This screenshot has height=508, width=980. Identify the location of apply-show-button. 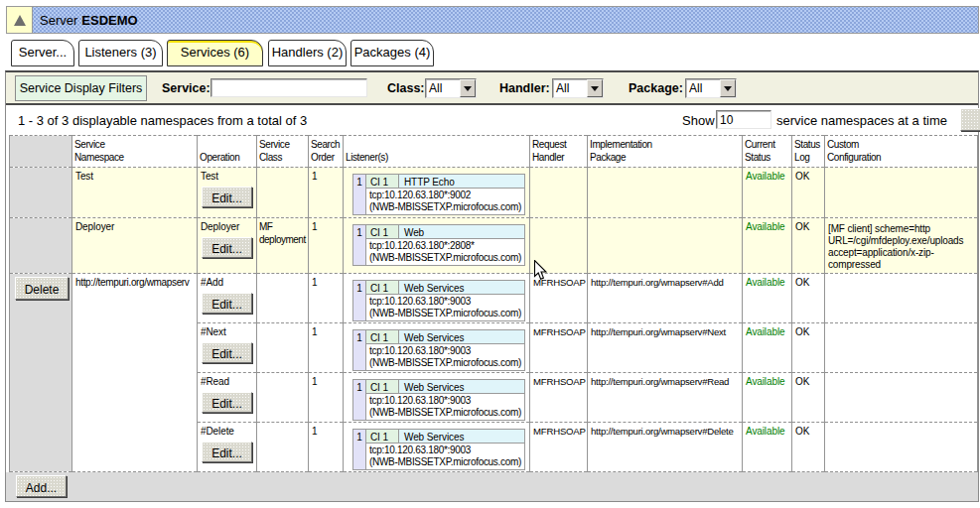
(970, 119).